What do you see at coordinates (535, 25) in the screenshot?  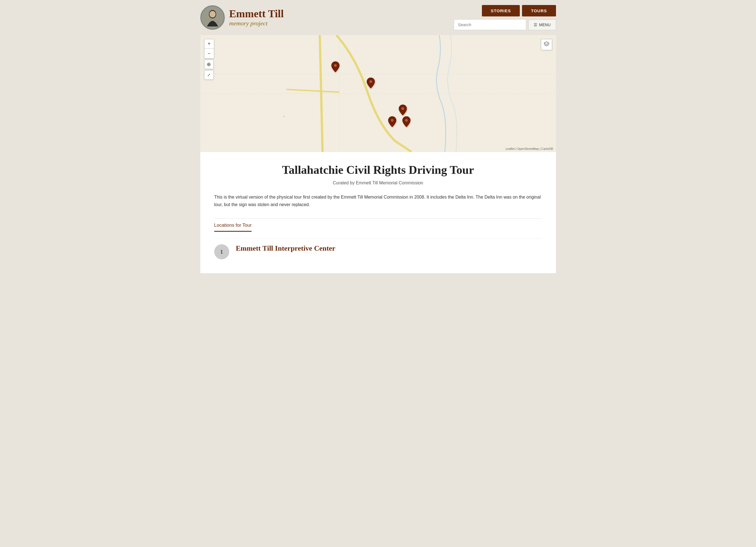 I see `hamburger-icon: ☰` at bounding box center [535, 25].